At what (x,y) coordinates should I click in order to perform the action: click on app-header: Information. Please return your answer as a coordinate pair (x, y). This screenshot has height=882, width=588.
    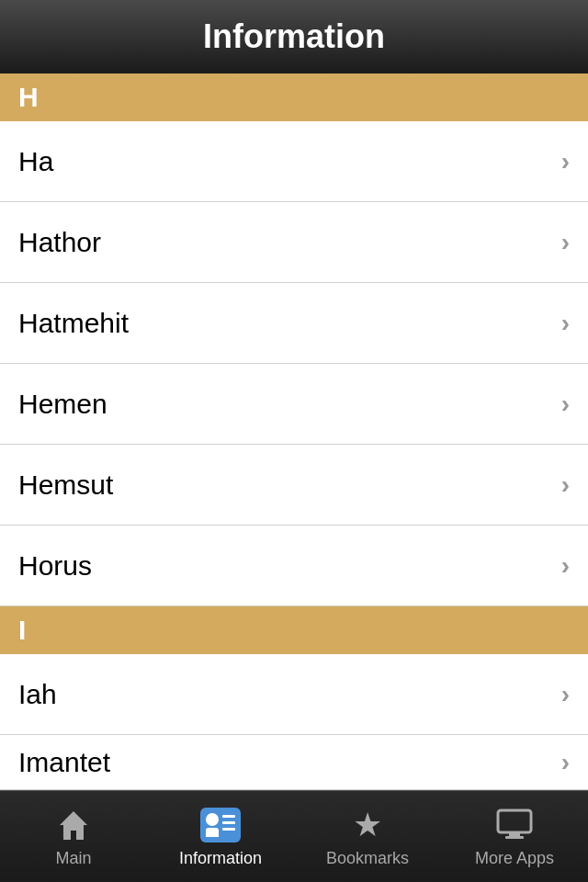
    Looking at the image, I should click on (294, 37).